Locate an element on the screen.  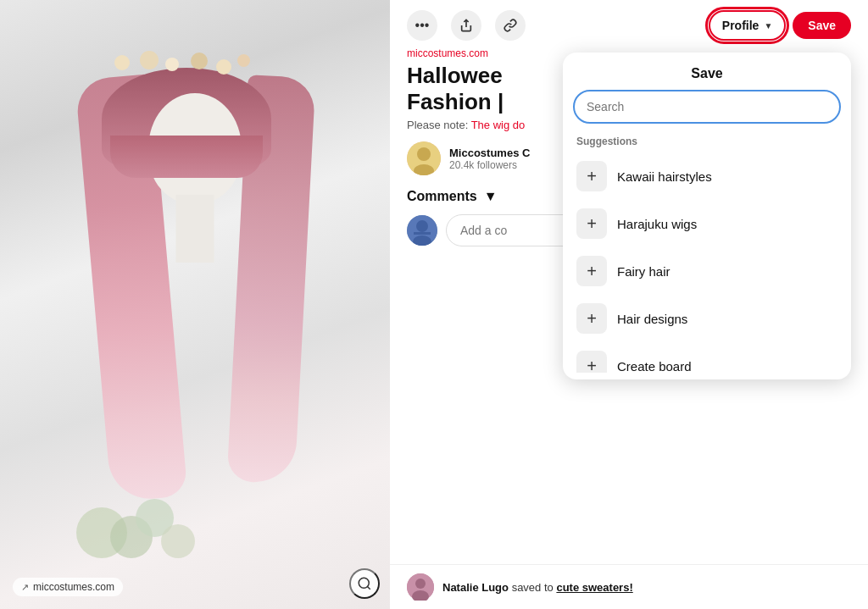
author-name: Miccostumes C is located at coordinates (490, 152).